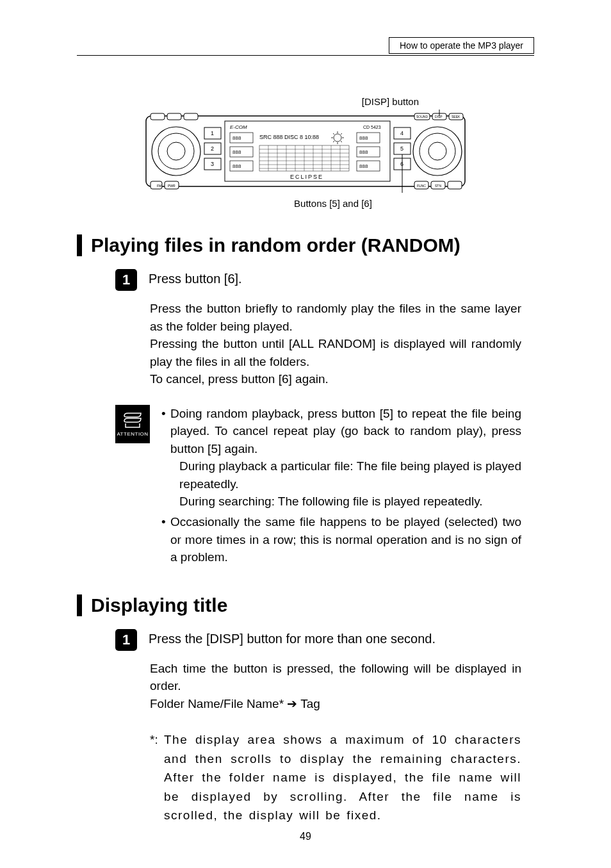  What do you see at coordinates (325, 280) in the screenshot?
I see `step-1-random: 1 Press button [6].` at bounding box center [325, 280].